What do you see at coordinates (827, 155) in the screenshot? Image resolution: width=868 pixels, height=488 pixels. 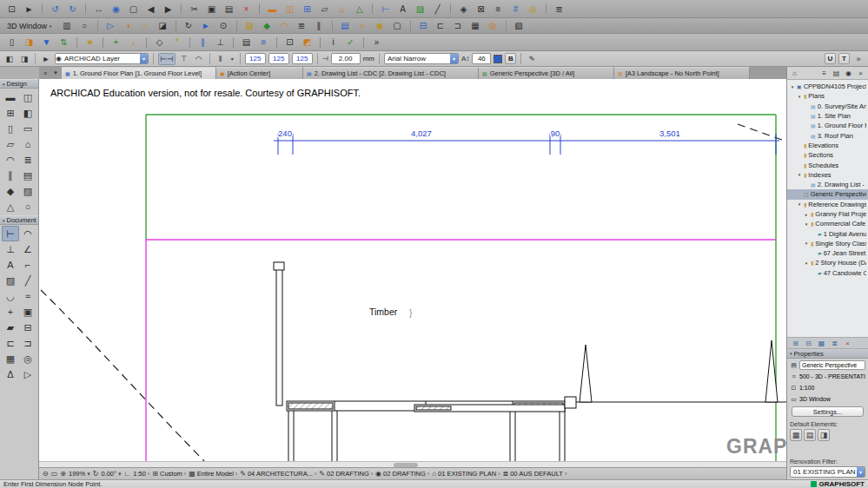 I see `tree-item-sections: ▮ Sections` at bounding box center [827, 155].